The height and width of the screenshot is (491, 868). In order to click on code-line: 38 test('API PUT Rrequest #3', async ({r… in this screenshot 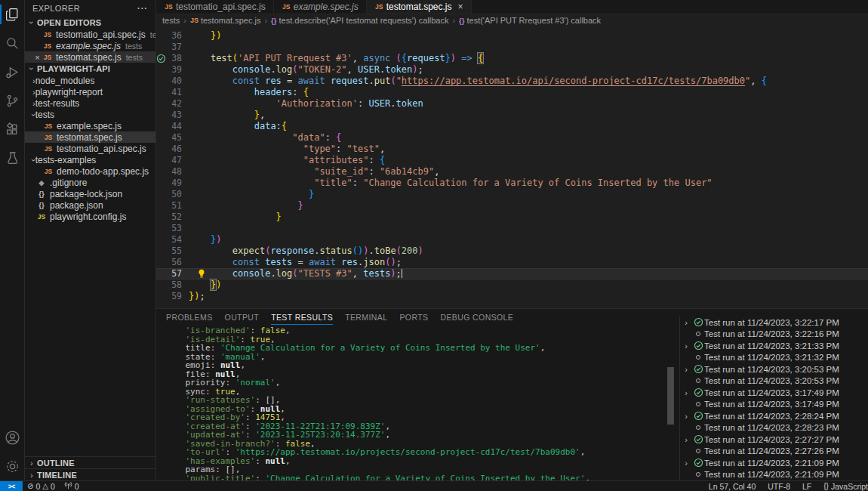, I will do `click(512, 59)`.